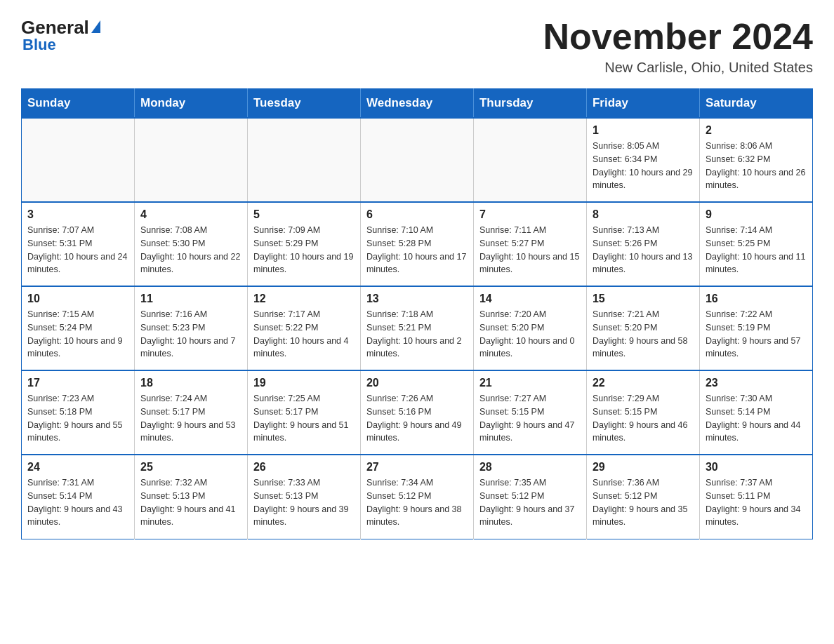 This screenshot has width=834, height=644. What do you see at coordinates (417, 412) in the screenshot?
I see `calendar-cell: 20Sunrise: 7:26 AMSunset: 5:16 PMDayligh…` at bounding box center [417, 412].